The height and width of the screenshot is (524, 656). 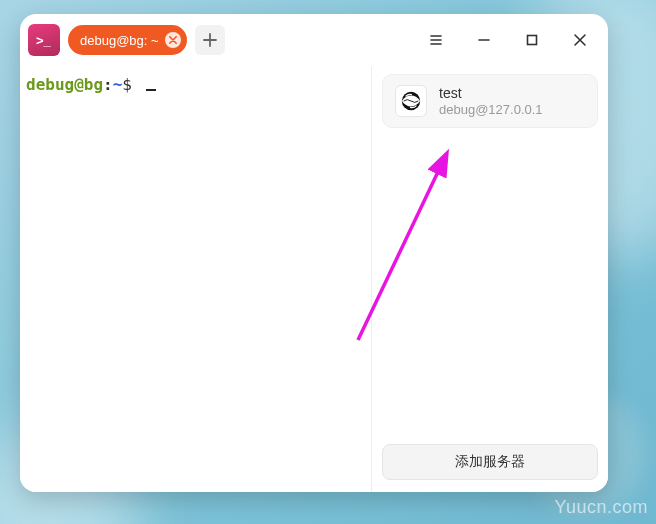 I want to click on server-list-item: test debug@127.0.0.1, so click(x=490, y=101).